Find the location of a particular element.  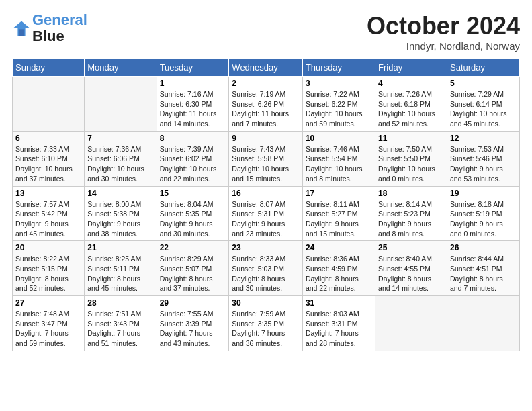

day-cell: 1Sunrise: 7:16 AMSunset: 6:30 PMDaylight… is located at coordinates (193, 104).